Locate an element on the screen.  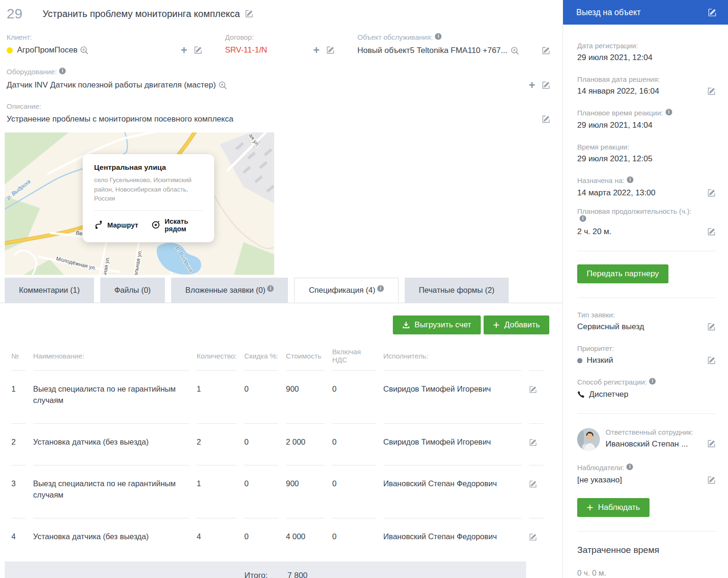
plus-icon: + is located at coordinates (590, 508).